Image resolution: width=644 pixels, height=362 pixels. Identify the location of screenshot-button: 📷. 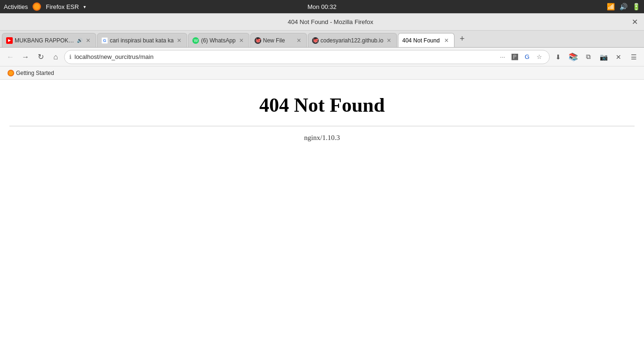
(603, 57).